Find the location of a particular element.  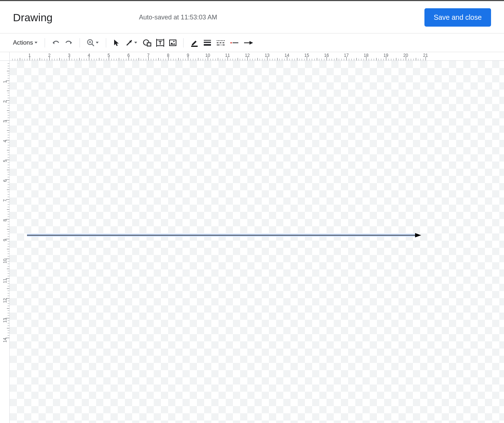

undo-button is located at coordinates (56, 43).